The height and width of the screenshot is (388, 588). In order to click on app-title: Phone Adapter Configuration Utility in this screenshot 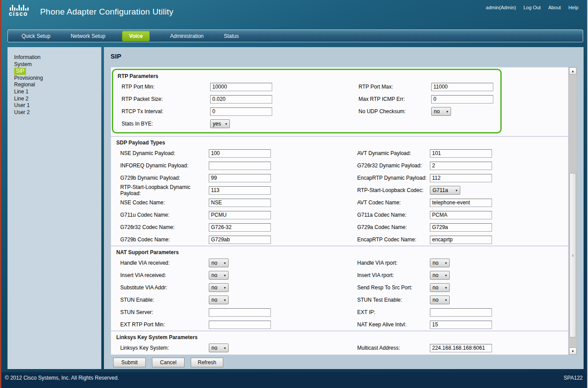, I will do `click(107, 12)`.